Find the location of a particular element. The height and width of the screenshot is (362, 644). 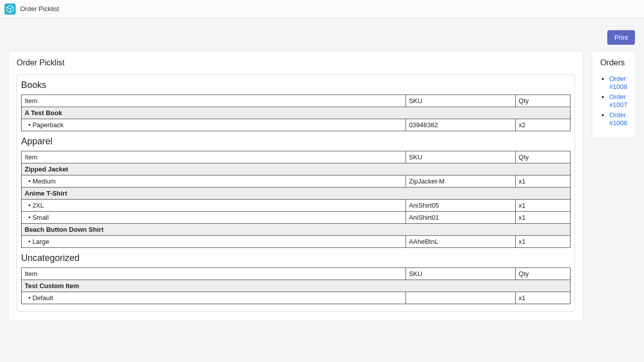

picklist-section: BooksItemSKUQtyA Test BookPaperback03948… is located at coordinates (296, 106).